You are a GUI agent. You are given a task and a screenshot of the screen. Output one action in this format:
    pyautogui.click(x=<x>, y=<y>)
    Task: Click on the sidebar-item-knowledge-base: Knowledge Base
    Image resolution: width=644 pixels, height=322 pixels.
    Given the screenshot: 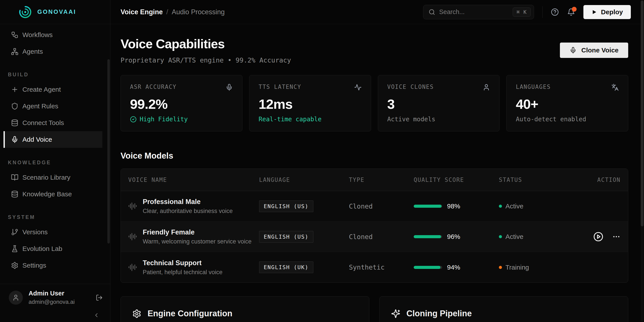 What is the action you would take?
    pyautogui.click(x=53, y=194)
    